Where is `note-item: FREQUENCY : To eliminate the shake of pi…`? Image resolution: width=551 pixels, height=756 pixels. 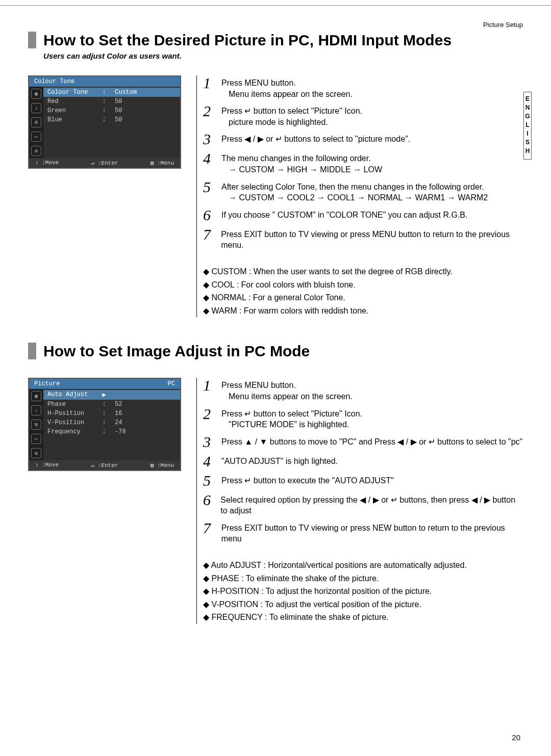
note-item: FREQUENCY : To eliminate the shake of pi… is located at coordinates (363, 617).